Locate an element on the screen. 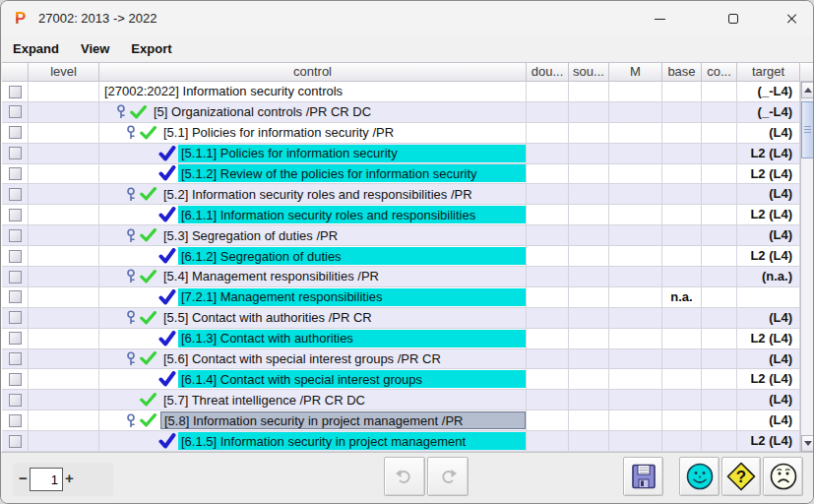  table-row: [6.1.5] Information security in project … is located at coordinates (402, 441).